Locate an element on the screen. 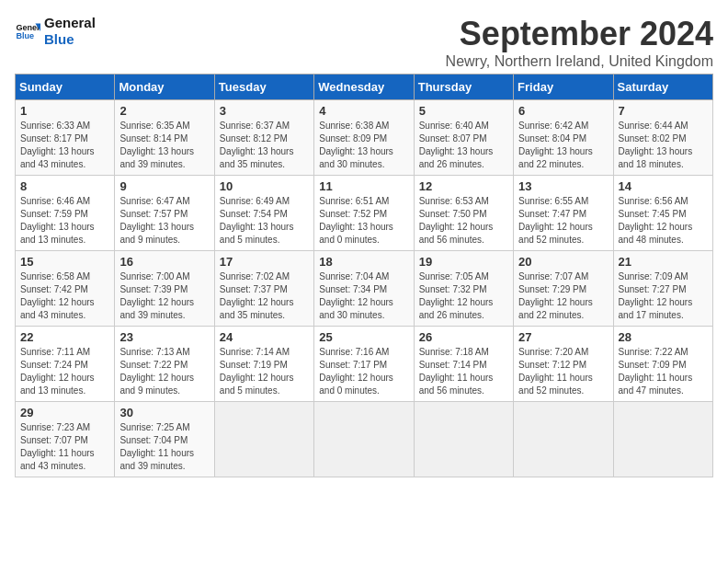 The width and height of the screenshot is (728, 563). day-number: 8 is located at coordinates (64, 186).